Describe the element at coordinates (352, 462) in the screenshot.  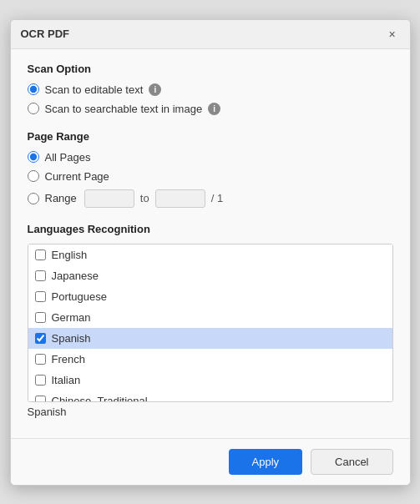
I see `cancel-button: Cancel` at that location.